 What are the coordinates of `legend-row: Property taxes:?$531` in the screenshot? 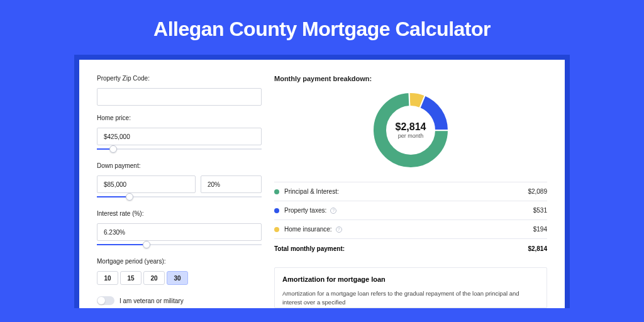 It's located at (411, 210).